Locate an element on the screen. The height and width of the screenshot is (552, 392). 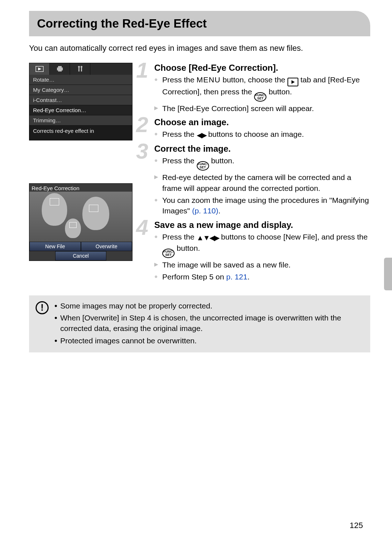
menu-label: MENU is located at coordinates (209, 80).